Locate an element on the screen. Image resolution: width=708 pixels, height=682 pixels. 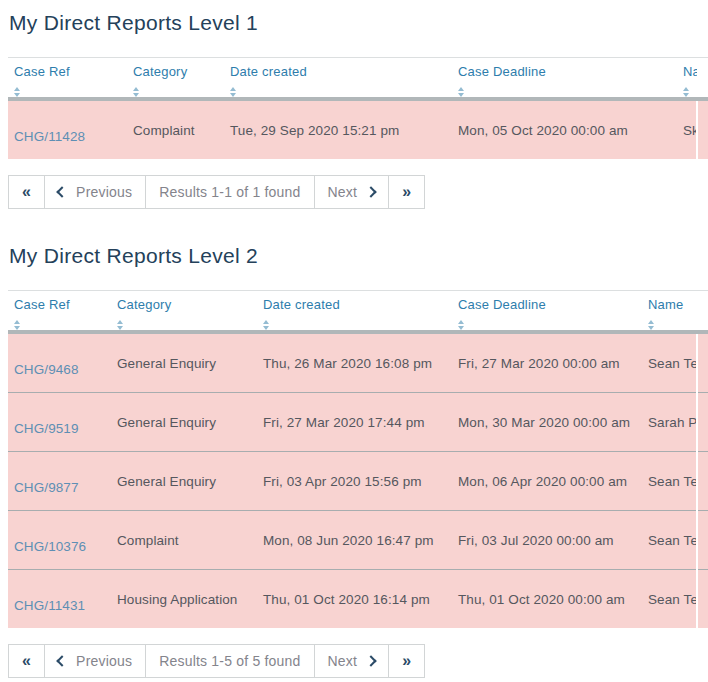
case-ref-link: CHG/9468 is located at coordinates (46, 370).